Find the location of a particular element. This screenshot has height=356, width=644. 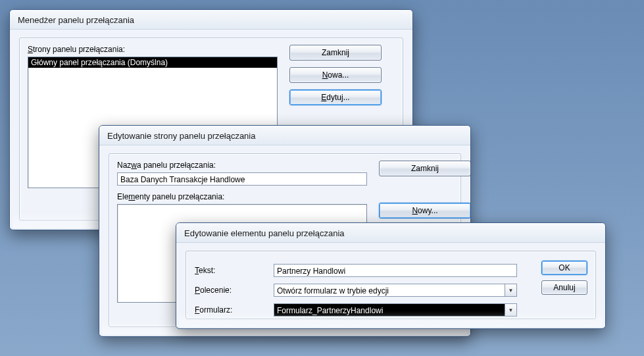

ok-button: OK is located at coordinates (564, 268).